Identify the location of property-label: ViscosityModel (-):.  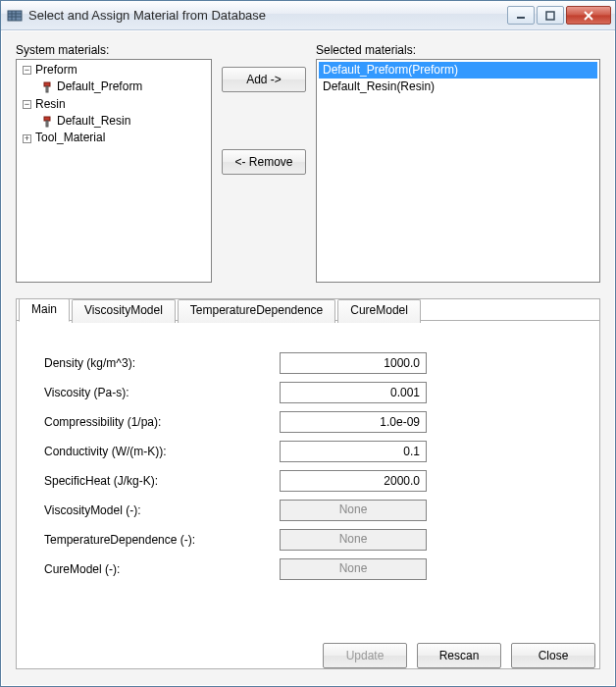
(162, 510).